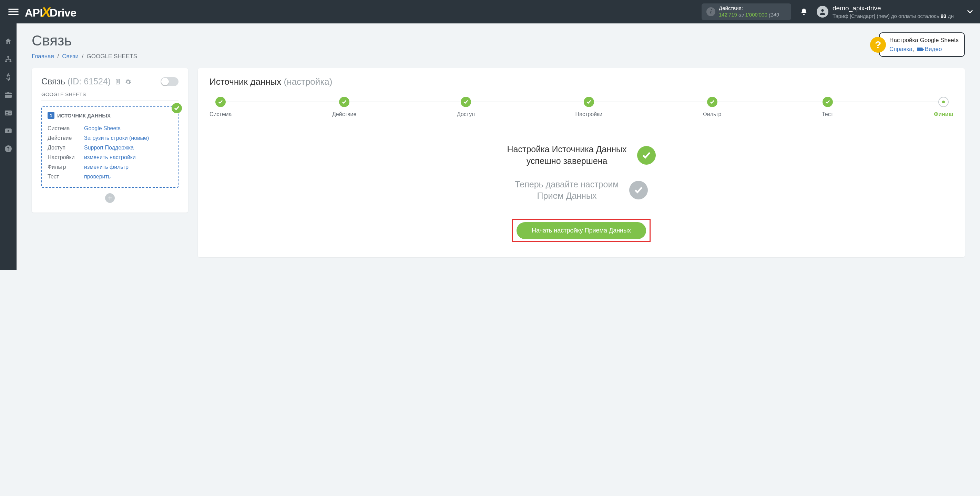 This screenshot has height=496, width=980. What do you see at coordinates (943, 107) in the screenshot?
I see `step-finish: Финиш` at bounding box center [943, 107].